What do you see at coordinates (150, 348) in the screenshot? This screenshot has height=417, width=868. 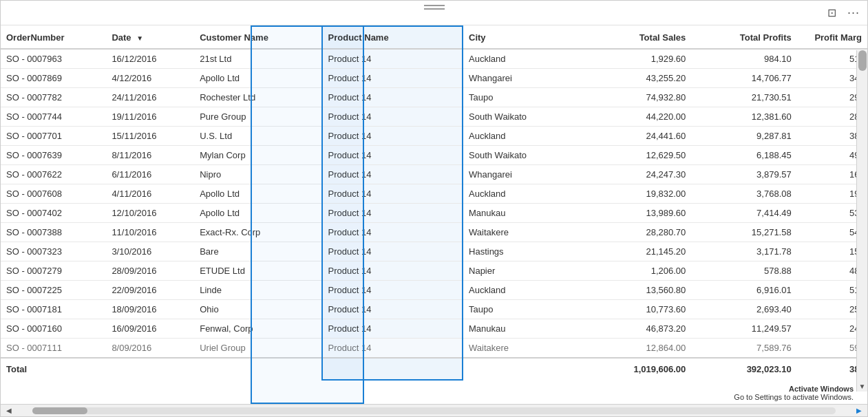 I see `cell-date: 8/09/2016` at bounding box center [150, 348].